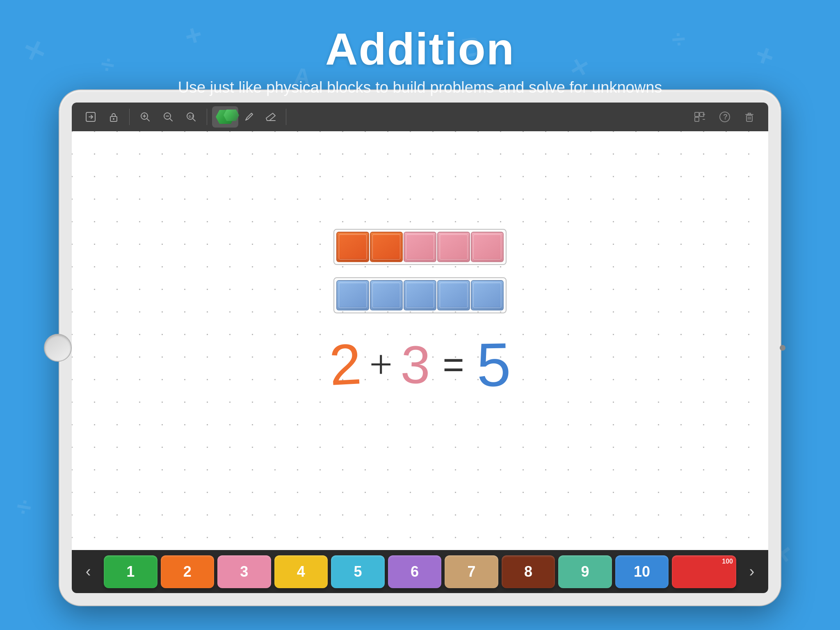 The image size is (840, 630). What do you see at coordinates (454, 365) in the screenshot?
I see `equation-equals: =` at bounding box center [454, 365].